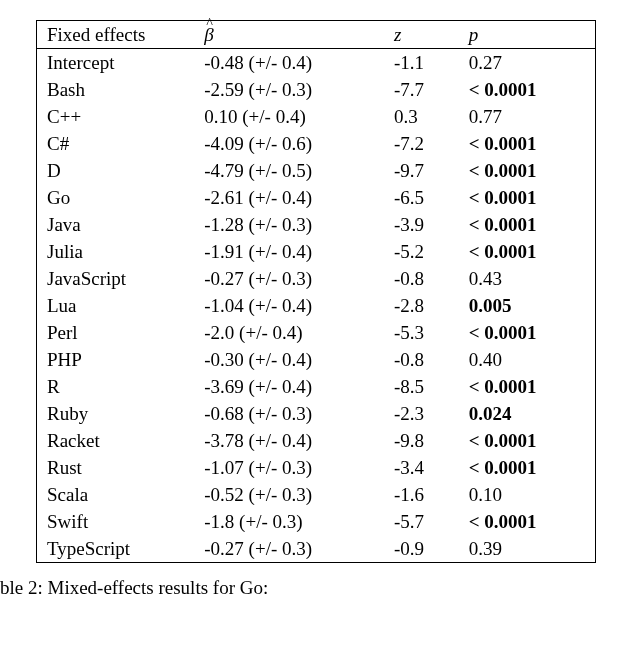 This screenshot has width=622, height=652. What do you see at coordinates (116, 386) in the screenshot?
I see `row-name: R` at bounding box center [116, 386].